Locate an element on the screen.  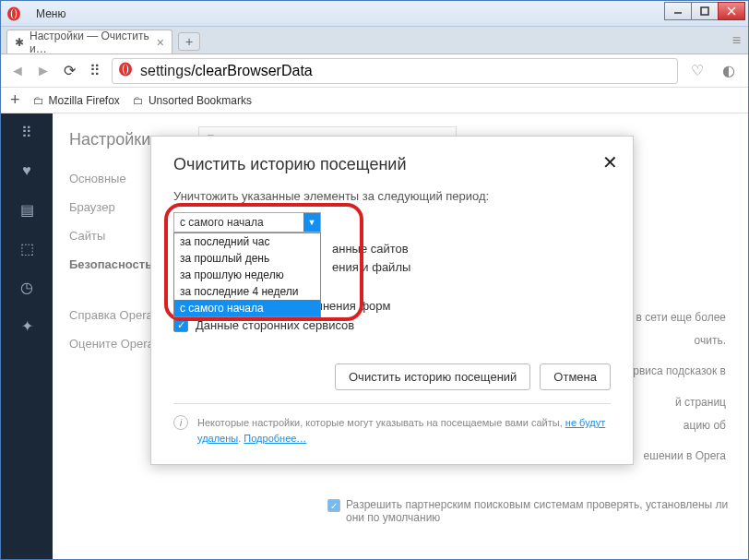
extensions-icon: ◐ is located at coordinates (729, 71).